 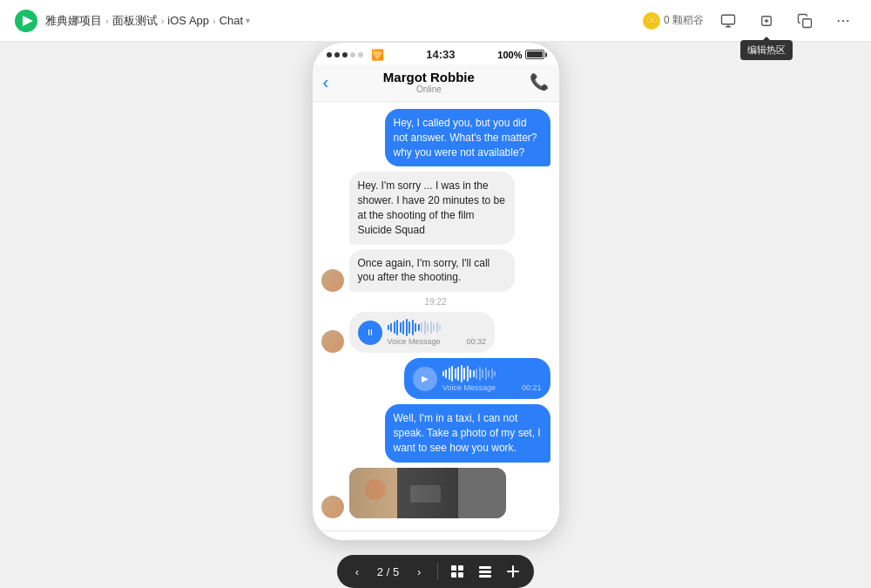 I want to click on coin-icon: 🪙, so click(x=652, y=21).